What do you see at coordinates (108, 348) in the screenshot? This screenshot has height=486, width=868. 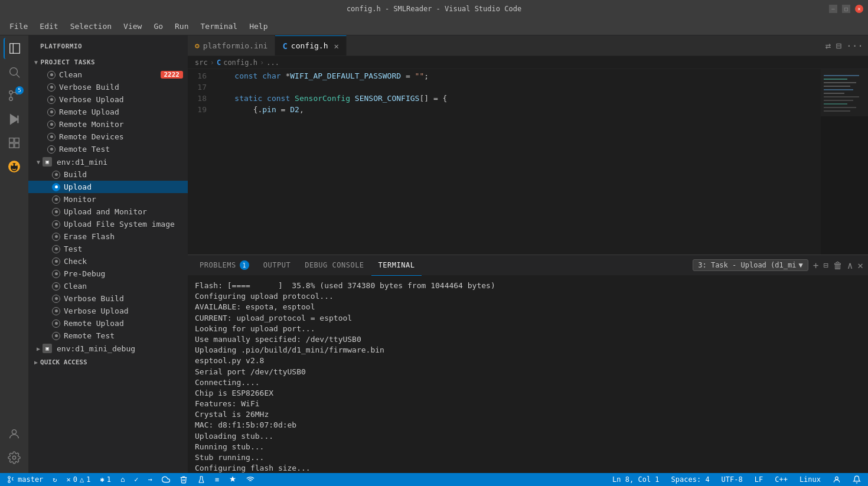 I see `env-d1-mini-debug-header: ▶ ▣ env:d1_mini_debug` at bounding box center [108, 348].